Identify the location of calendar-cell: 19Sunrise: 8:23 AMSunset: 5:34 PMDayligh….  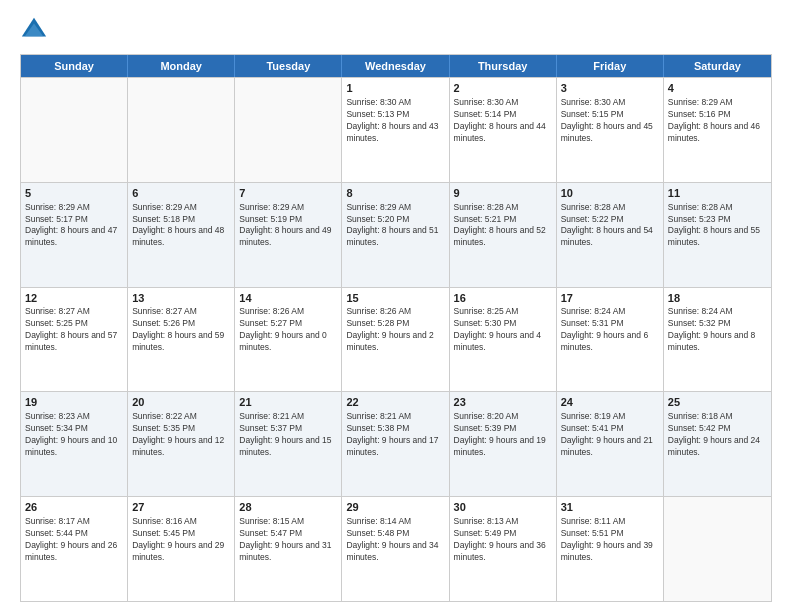
(74, 444).